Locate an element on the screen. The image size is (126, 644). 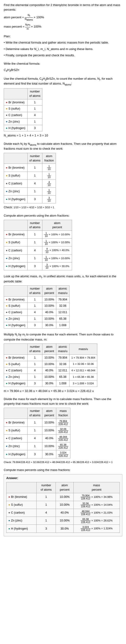
mass-value: 3 × 1.008 = 3.024 is located at coordinates (84, 384).